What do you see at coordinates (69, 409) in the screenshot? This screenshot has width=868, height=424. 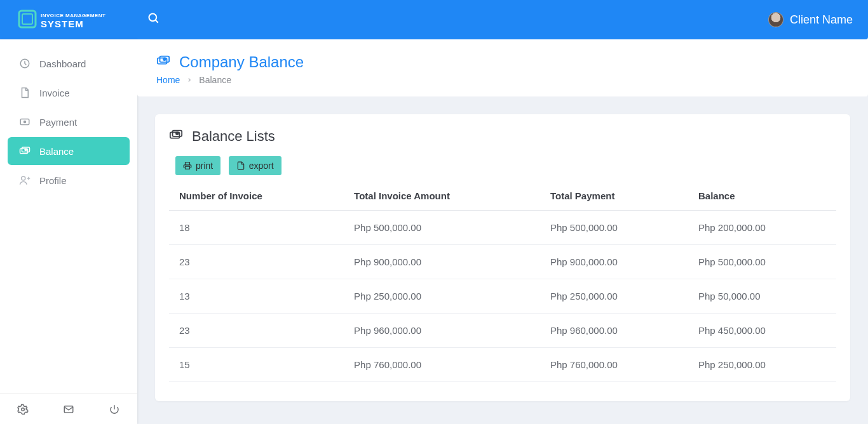 I see `mail-icon` at bounding box center [69, 409].